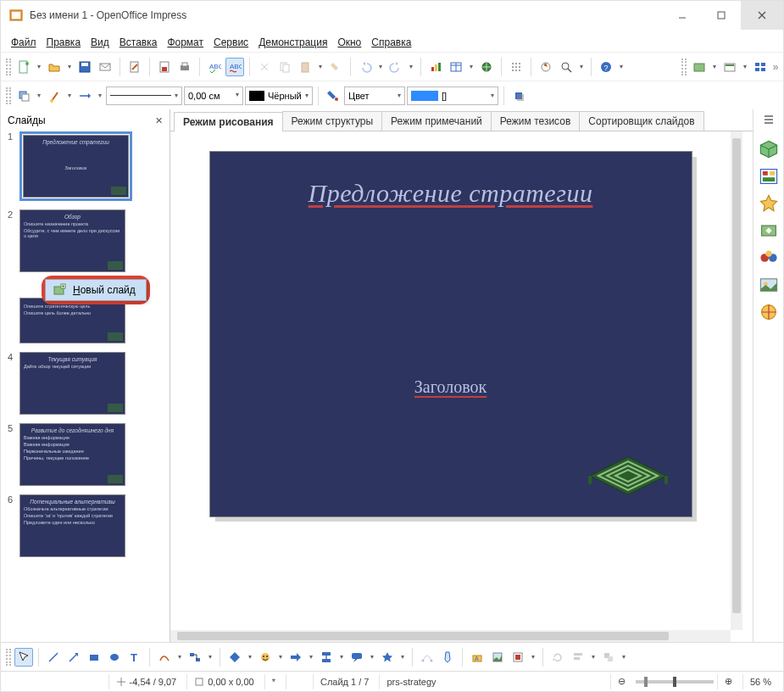 The image size is (784, 692). Describe the element at coordinates (114, 657) in the screenshot. I see `ellipse-tool` at that location.